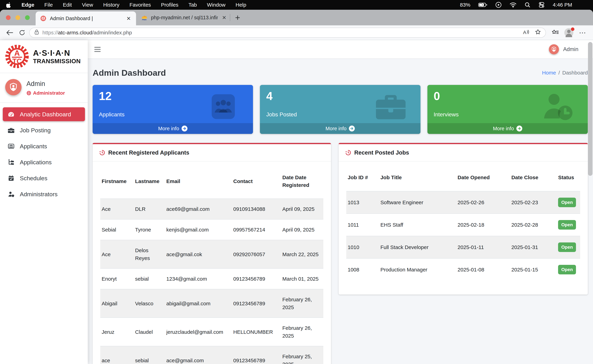 This screenshot has height=364, width=593. I want to click on col-firstname: Firstname, so click(117, 181).